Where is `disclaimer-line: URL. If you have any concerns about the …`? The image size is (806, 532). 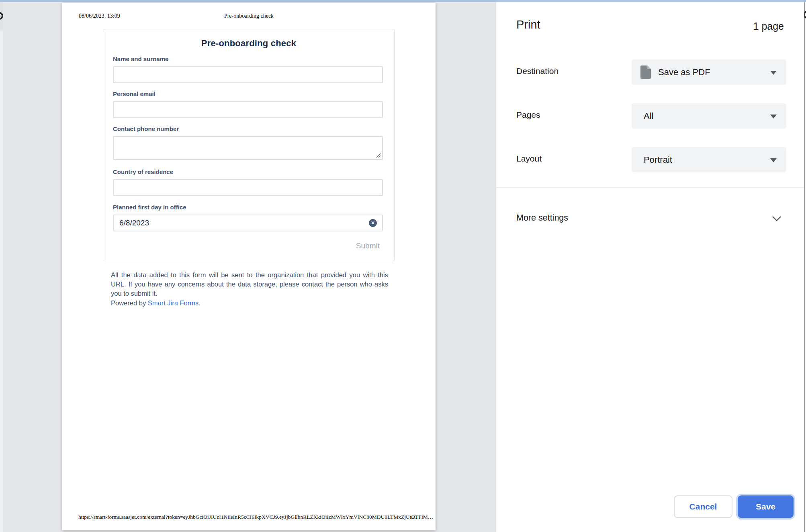 disclaimer-line: URL. If you have any concerns about the … is located at coordinates (250, 284).